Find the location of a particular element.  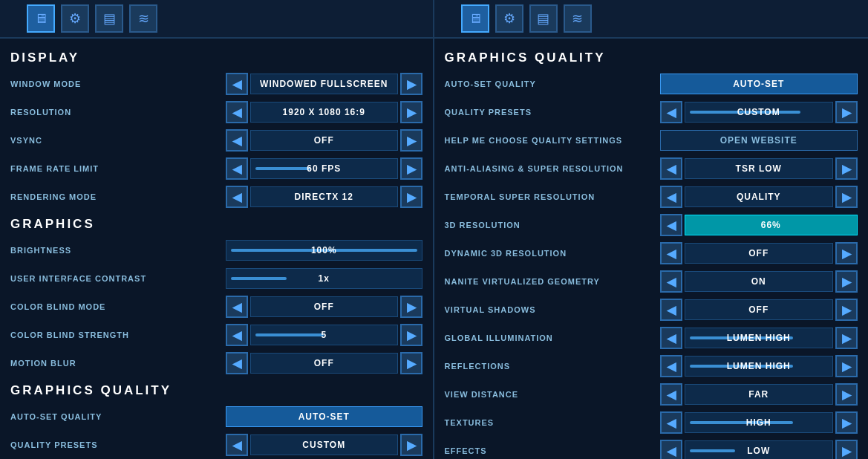

control-quality-presets-left: ◀CUSTOM▶ is located at coordinates (324, 445).